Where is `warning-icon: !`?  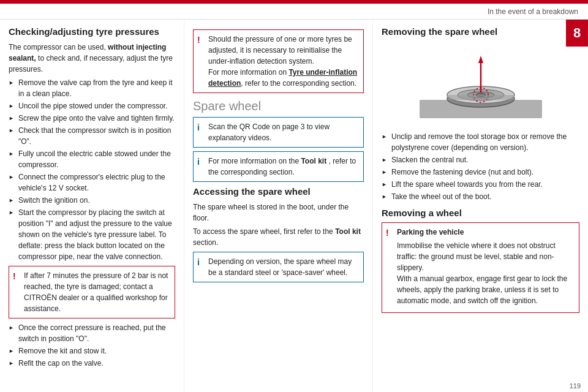 warning-icon: ! is located at coordinates (15, 277).